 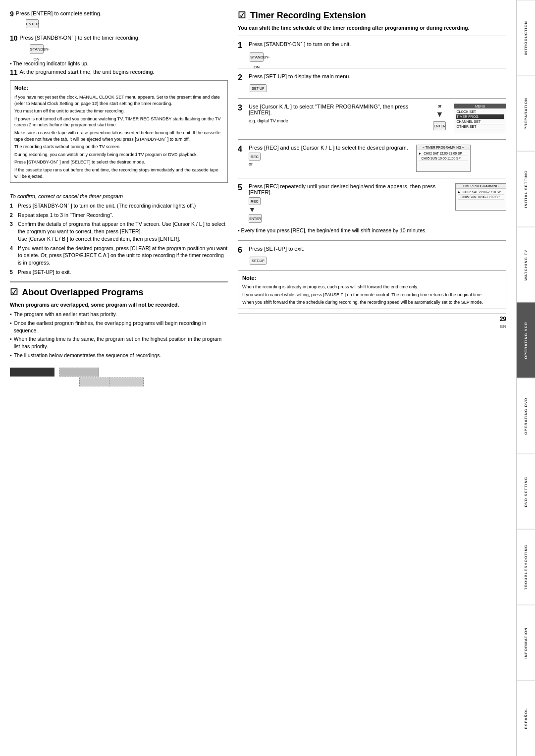 What do you see at coordinates (45, 272) in the screenshot?
I see `confirm-step-5-text: Press [SET-UP] to exit.` at bounding box center [45, 272].